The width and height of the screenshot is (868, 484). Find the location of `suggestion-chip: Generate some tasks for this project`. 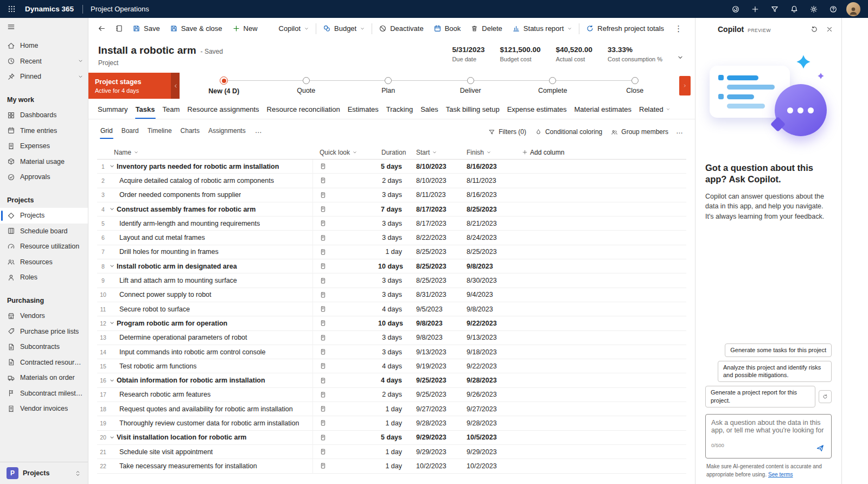

suggestion-chip: Generate some tasks for this project is located at coordinates (778, 351).